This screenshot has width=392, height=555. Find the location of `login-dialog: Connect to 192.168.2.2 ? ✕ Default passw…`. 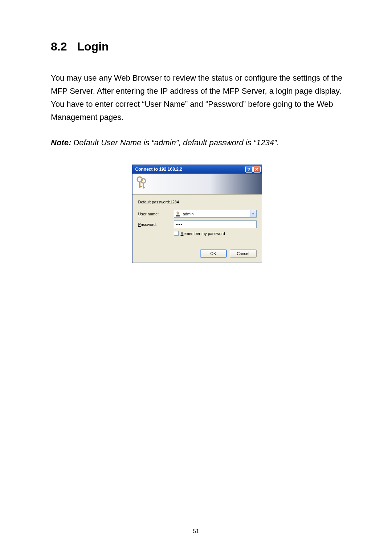

login-dialog: Connect to 192.168.2.2 ? ✕ Default passw… is located at coordinates (197, 214).